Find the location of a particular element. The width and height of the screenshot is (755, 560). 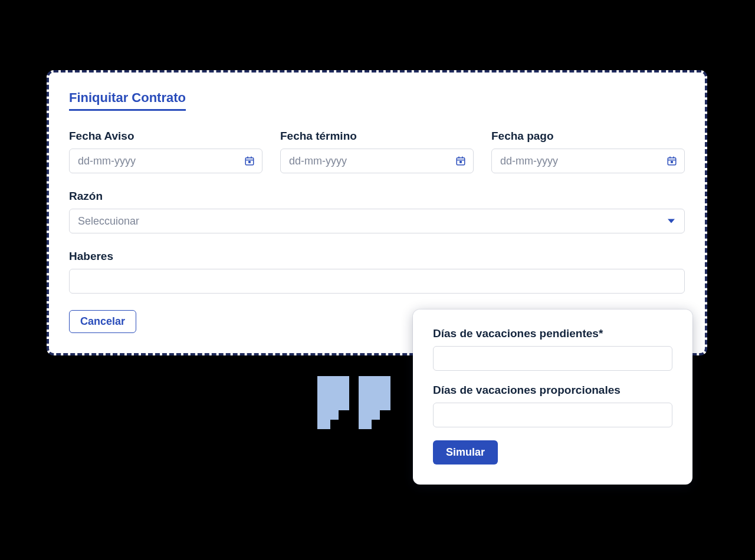

fecha-aviso-group: Fecha Aviso dd-mm-yyyy is located at coordinates (166, 151).